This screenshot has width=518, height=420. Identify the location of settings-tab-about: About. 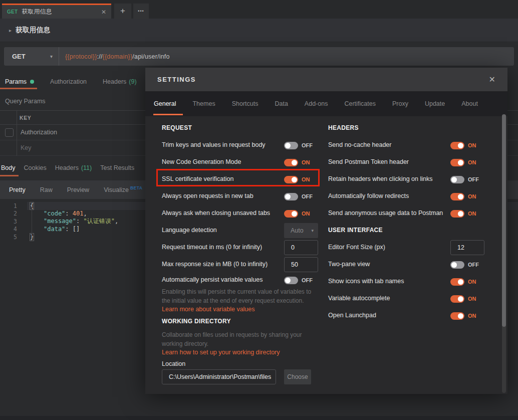
(470, 104).